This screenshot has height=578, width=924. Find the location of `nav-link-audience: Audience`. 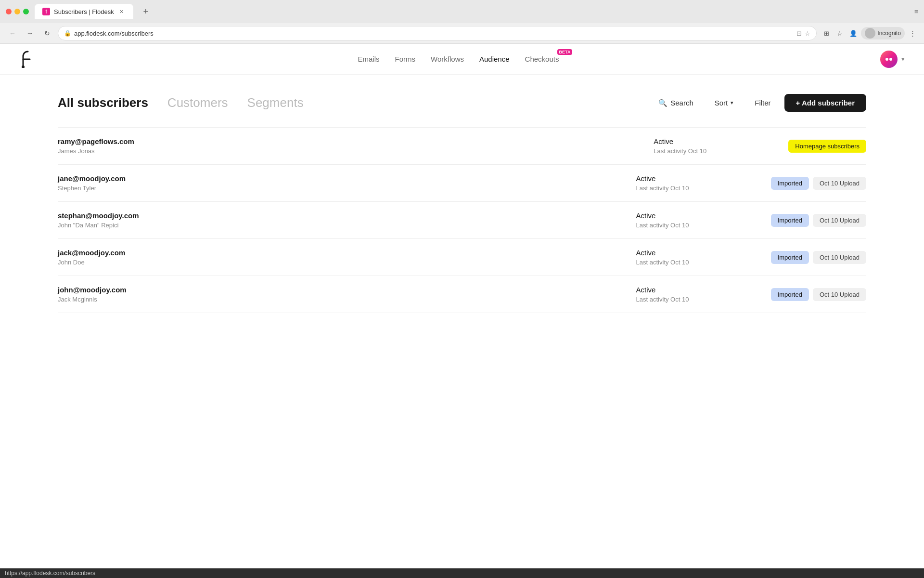

nav-link-audience: Audience is located at coordinates (495, 59).